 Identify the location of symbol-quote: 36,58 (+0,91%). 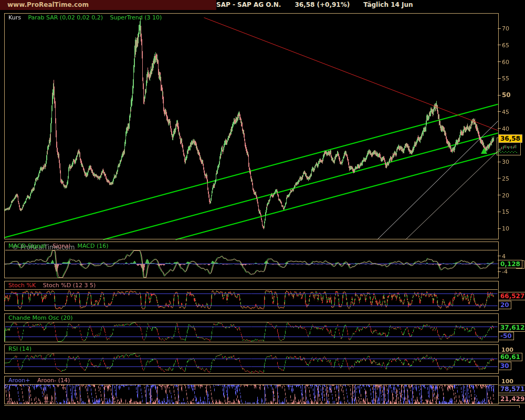
(322, 5).